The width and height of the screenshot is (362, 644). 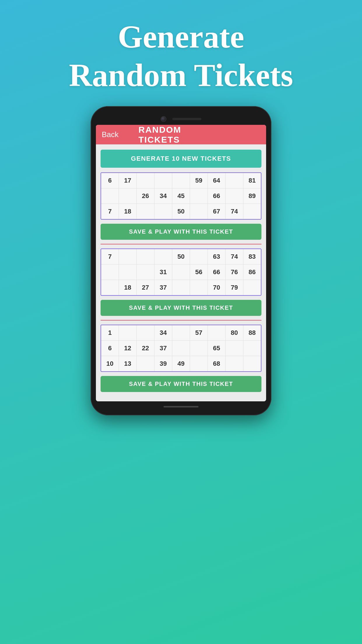 What do you see at coordinates (181, 348) in the screenshot?
I see `ticket-3-grid: 1345780886122237651013394968` at bounding box center [181, 348].